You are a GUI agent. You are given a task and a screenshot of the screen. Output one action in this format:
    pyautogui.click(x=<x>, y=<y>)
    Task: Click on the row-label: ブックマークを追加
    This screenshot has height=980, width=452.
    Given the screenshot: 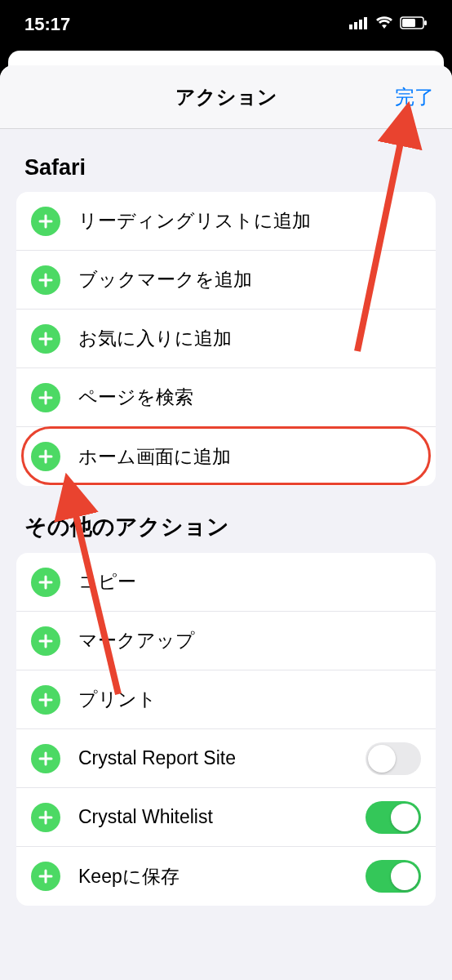 What is the action you would take?
    pyautogui.click(x=250, y=279)
    